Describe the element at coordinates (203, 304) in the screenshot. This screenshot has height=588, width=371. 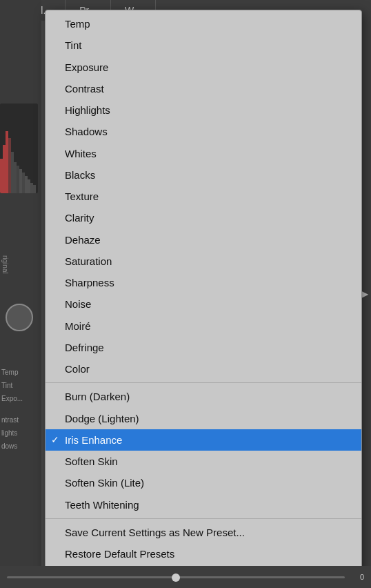
I see `menu-item-noise: Noise` at that location.